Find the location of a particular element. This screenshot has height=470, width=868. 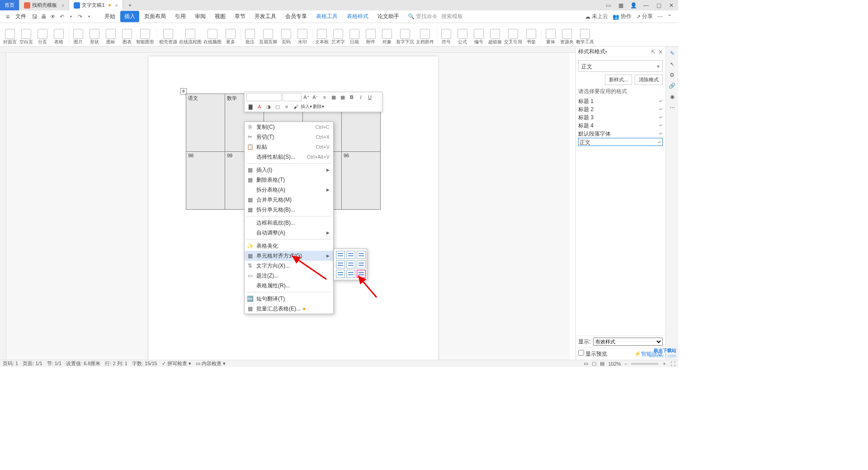

ribbon-button: 在线脑图 is located at coordinates (212, 37).